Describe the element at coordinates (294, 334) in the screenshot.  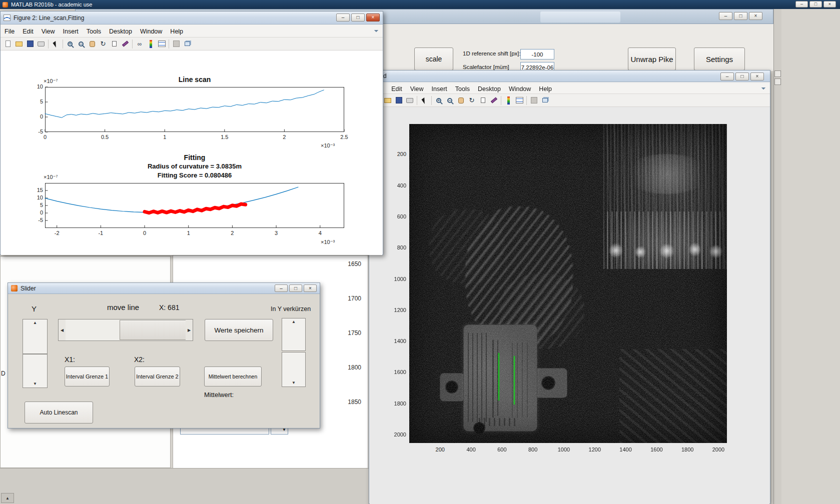
I see `in-y-slider-up: ▲` at that location.